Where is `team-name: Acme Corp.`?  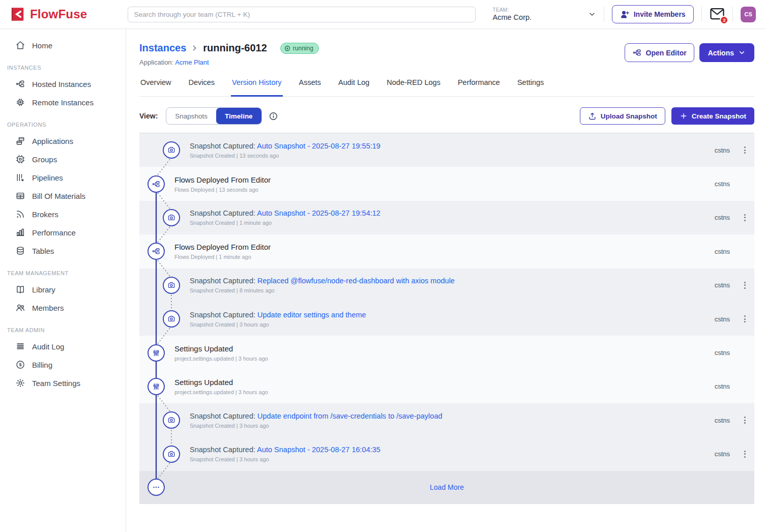
team-name: Acme Corp. is located at coordinates (513, 17).